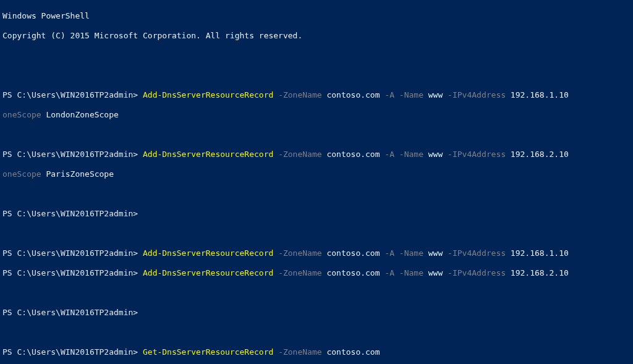 The height and width of the screenshot is (364, 633). I want to click on arg-scope: LondonZoneScope, so click(82, 115).